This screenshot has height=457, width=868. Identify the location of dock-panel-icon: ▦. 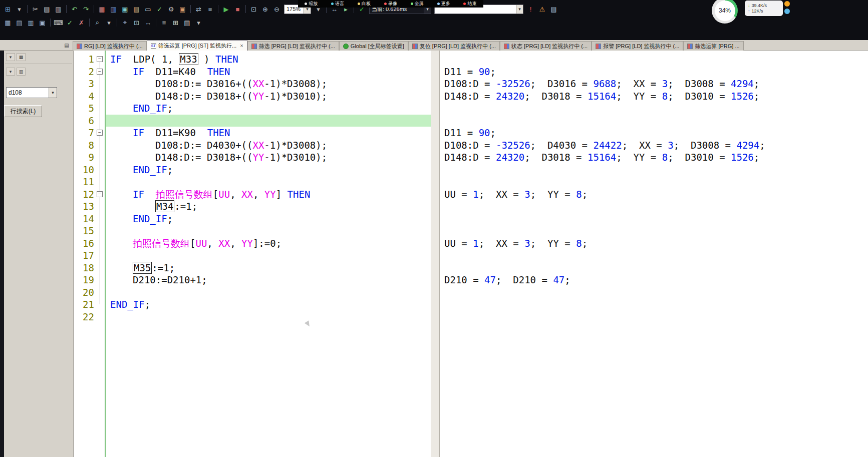
(21, 57).